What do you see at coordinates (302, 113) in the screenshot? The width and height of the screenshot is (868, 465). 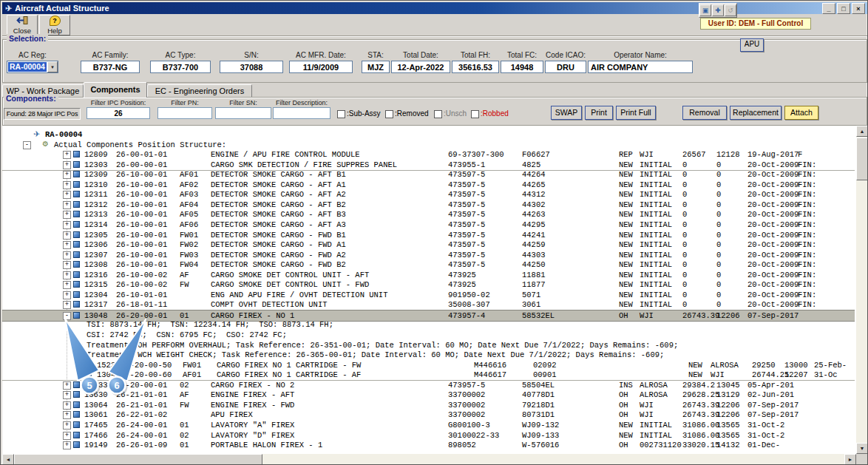 I see `filter-description-input` at bounding box center [302, 113].